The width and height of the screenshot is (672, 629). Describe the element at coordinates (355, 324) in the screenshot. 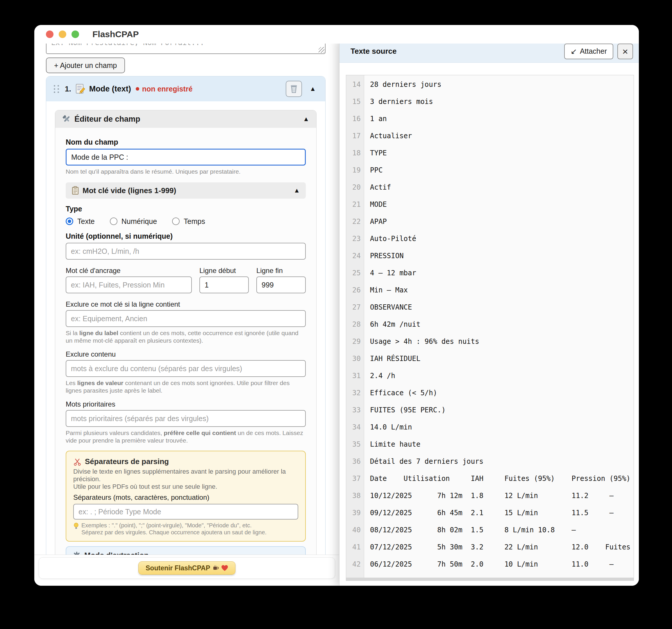

I see `line-number: 28` at that location.